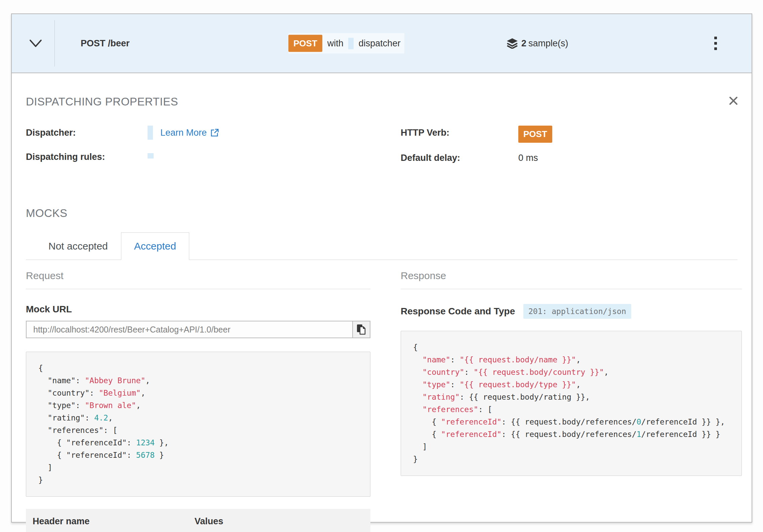 Image resolution: width=763 pixels, height=532 pixels. What do you see at coordinates (305, 44) in the screenshot?
I see `method-badge: POST` at bounding box center [305, 44].